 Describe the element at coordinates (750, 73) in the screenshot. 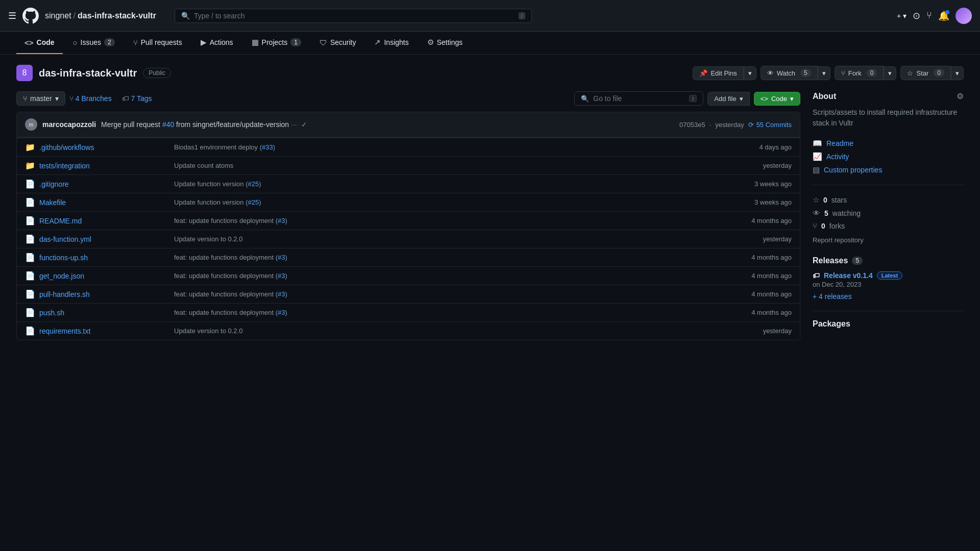

I see `edit-pins-dropdown: ▾` at that location.